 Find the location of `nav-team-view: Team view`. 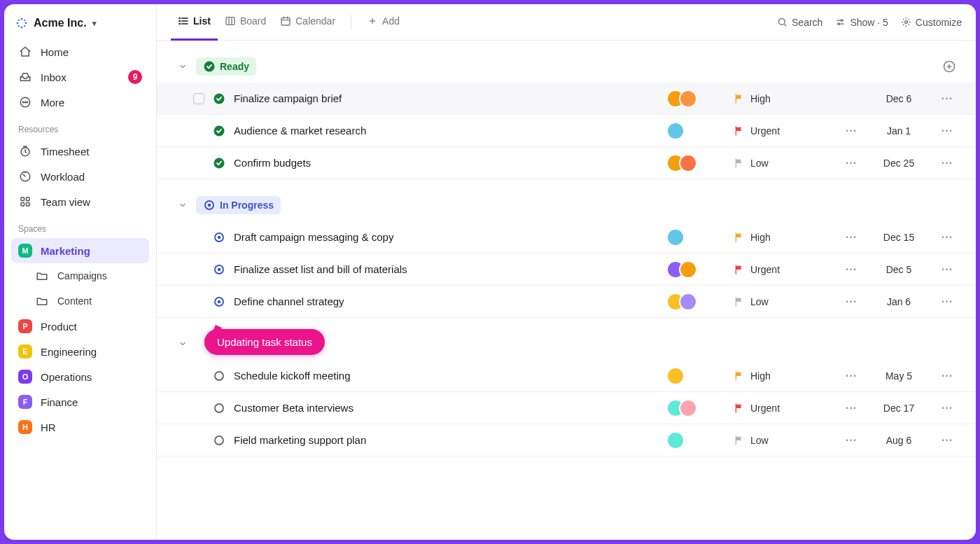

nav-team-view: Team view is located at coordinates (80, 202).